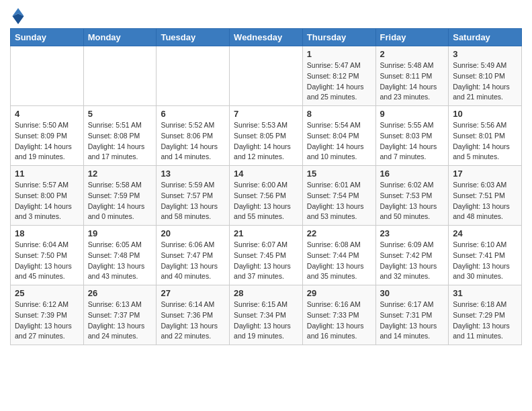 The height and width of the screenshot is (411, 532). What do you see at coordinates (120, 173) in the screenshot?
I see `day-number: 12` at bounding box center [120, 173].